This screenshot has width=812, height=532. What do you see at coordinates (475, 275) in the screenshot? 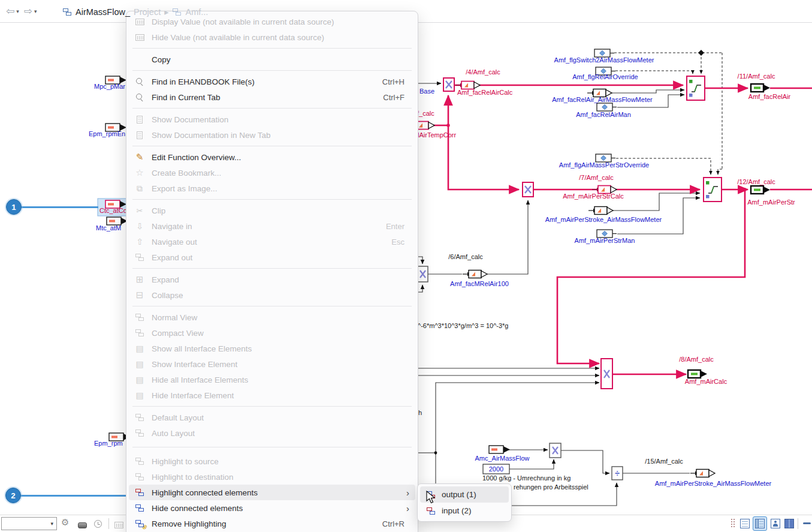
I see `port-facmrelair100` at bounding box center [475, 275].